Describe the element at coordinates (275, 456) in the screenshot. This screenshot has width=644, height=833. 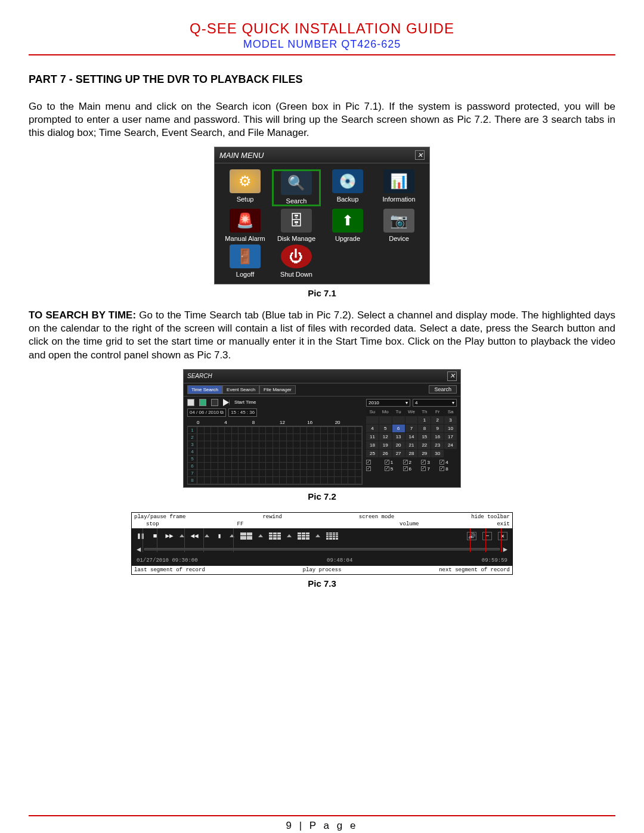
I see `time-grid: 12345678` at that location.